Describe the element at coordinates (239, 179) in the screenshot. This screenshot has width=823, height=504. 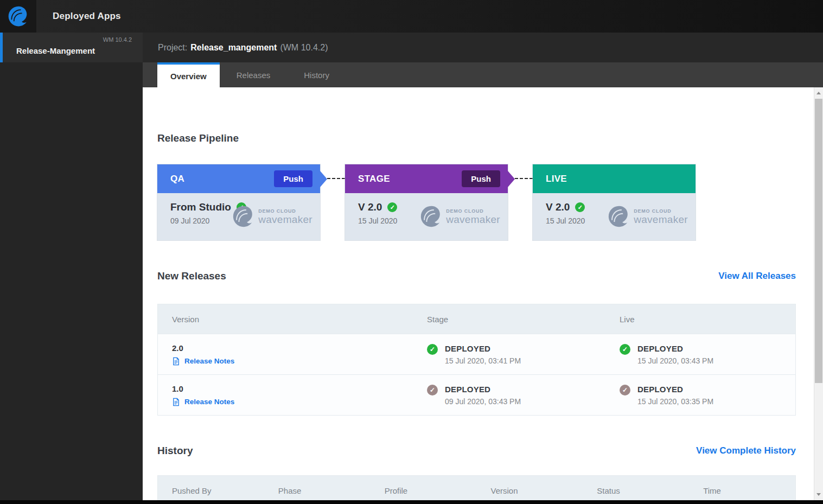
I see `qa-card-header: QA Push` at that location.